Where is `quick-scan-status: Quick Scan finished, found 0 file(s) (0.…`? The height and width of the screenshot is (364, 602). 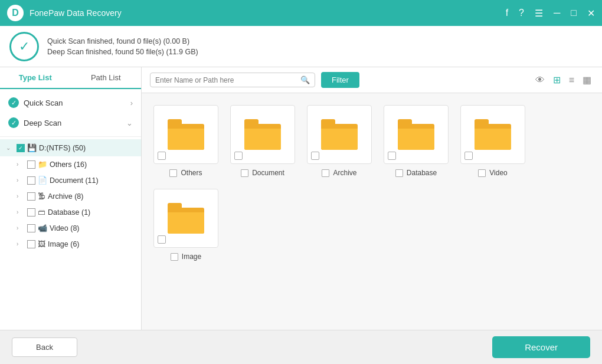 quick-scan-status: Quick Scan finished, found 0 file(s) (0.… is located at coordinates (123, 41).